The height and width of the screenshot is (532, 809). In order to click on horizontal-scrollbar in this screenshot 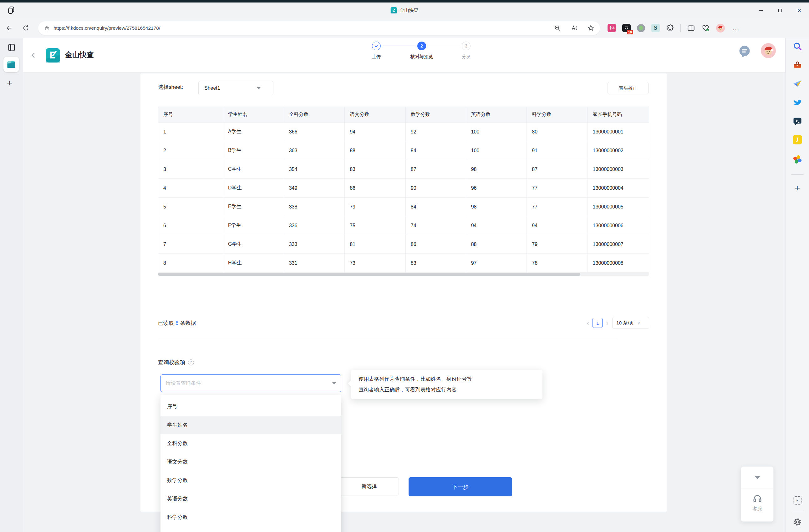, I will do `click(404, 274)`.